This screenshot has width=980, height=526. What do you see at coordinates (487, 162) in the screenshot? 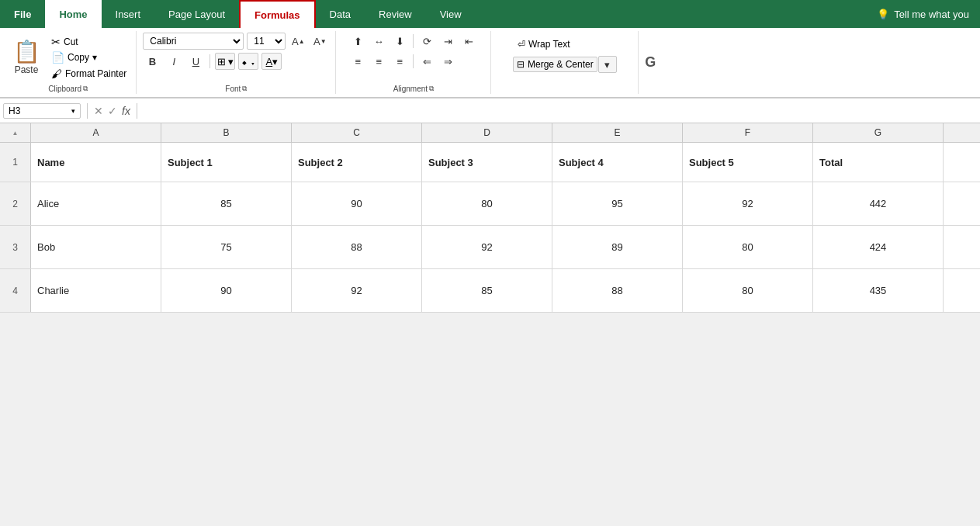
I see `cell-d1: Subject 3` at bounding box center [487, 162].